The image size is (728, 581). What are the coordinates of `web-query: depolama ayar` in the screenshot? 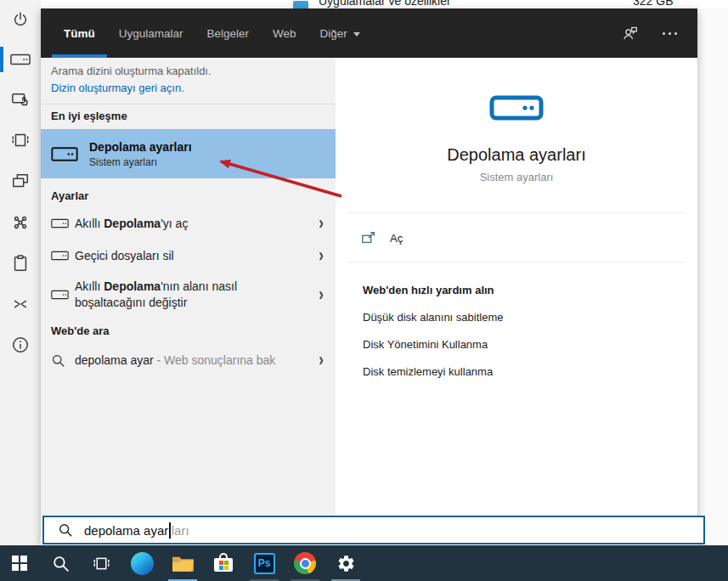 It's located at (114, 360).